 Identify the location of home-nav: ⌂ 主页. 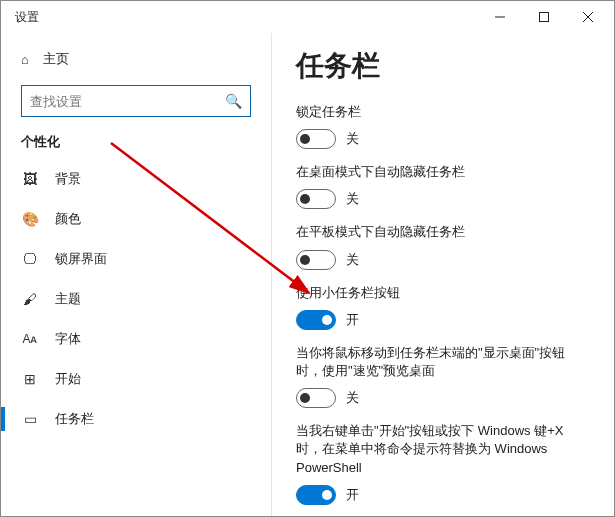
(136, 59).